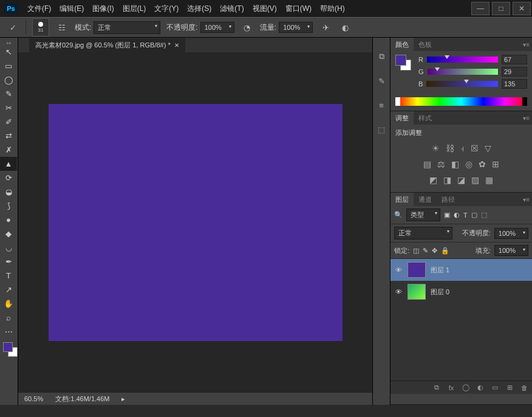 This screenshot has height=417, width=532. I want to click on layer-row: 👁 图层 0, so click(462, 292).